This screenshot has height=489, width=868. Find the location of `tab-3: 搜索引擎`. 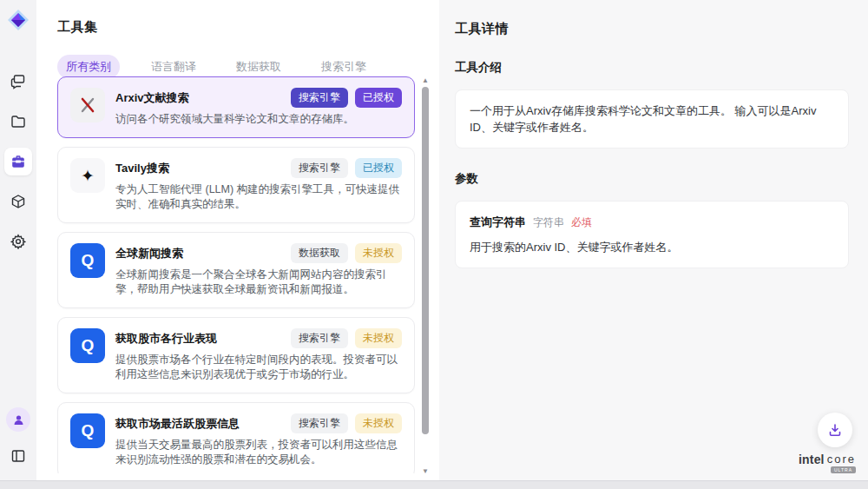

tab-3: 搜索引擎 is located at coordinates (344, 67).